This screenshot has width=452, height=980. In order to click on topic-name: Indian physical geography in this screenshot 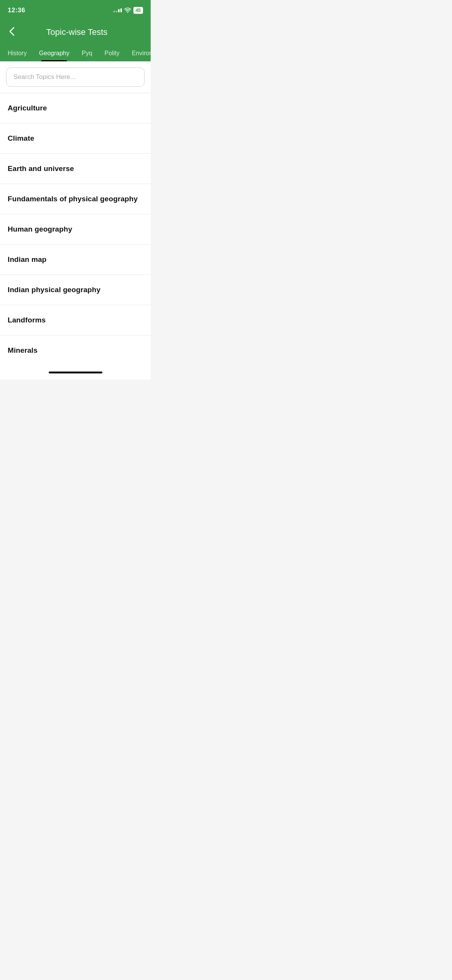, I will do `click(54, 290)`.